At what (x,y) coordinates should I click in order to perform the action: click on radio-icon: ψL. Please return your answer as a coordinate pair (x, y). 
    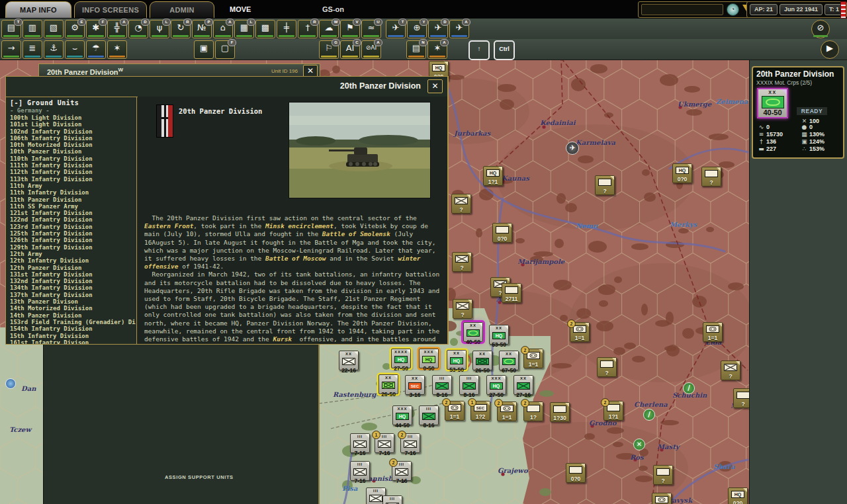
    Looking at the image, I should click on (159, 29).